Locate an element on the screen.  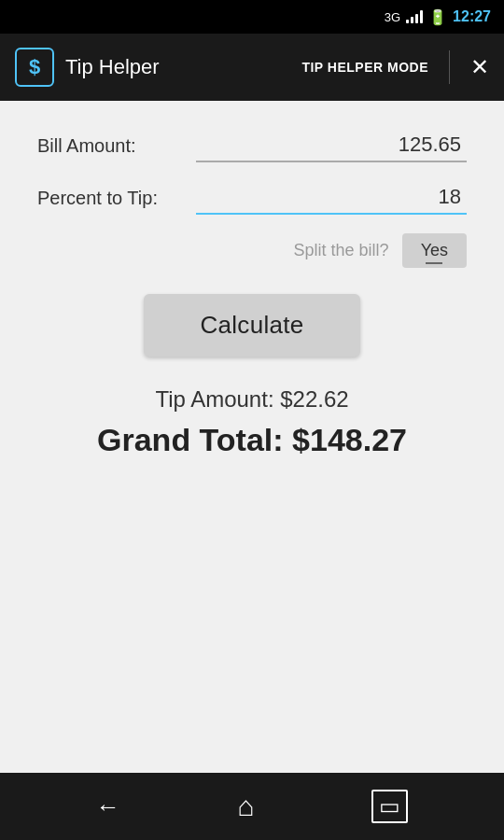
bill-amount-label: Bill Amount: is located at coordinates (117, 146).